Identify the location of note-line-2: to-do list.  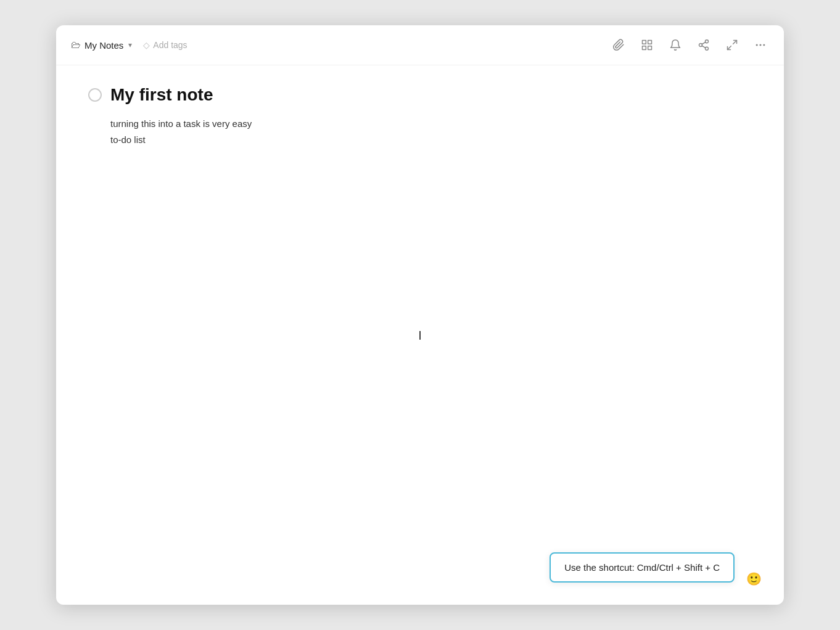
(432, 140).